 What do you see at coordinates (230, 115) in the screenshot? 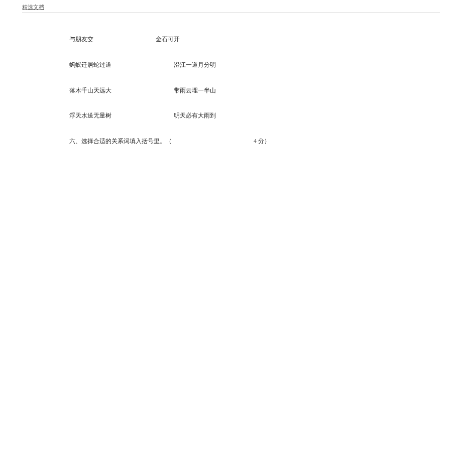
I see `pair-row: 浮天水送无量树 明天必有大雨到` at bounding box center [230, 115].